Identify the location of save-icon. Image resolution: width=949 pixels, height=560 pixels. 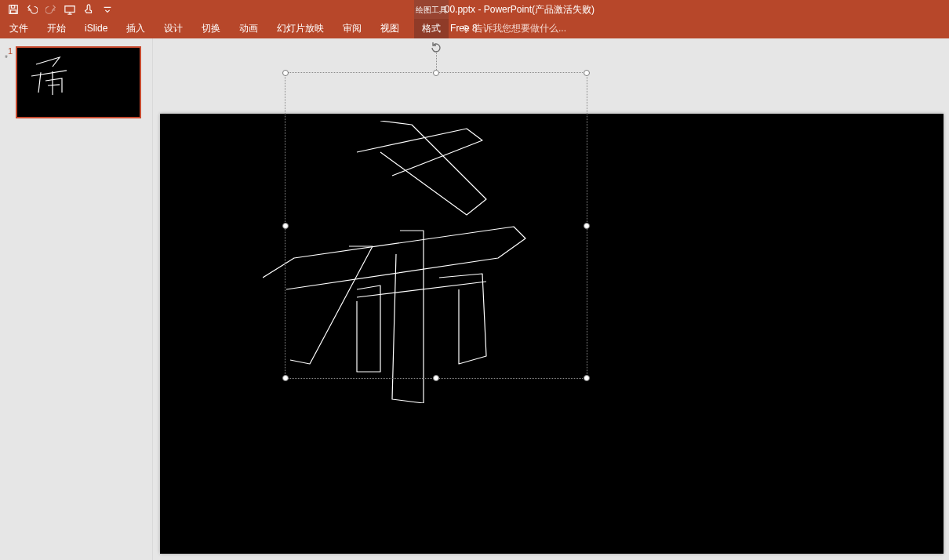
(13, 9).